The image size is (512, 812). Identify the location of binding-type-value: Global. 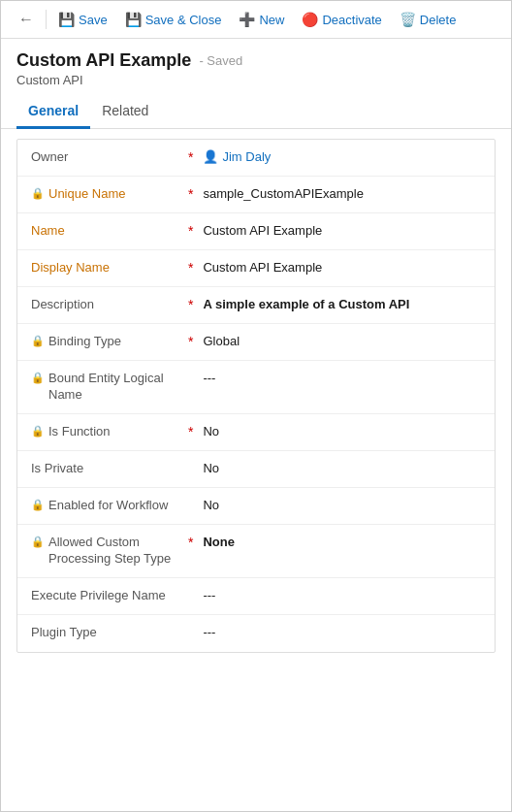
(347, 341).